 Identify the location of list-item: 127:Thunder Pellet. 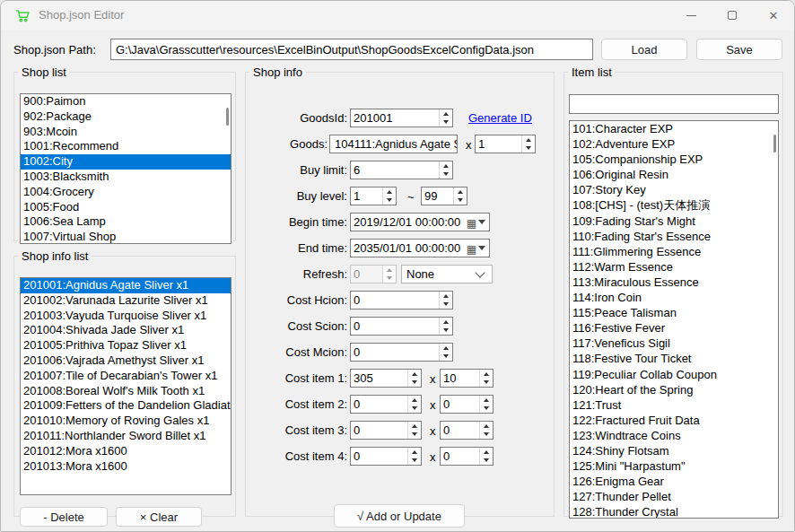
(674, 497).